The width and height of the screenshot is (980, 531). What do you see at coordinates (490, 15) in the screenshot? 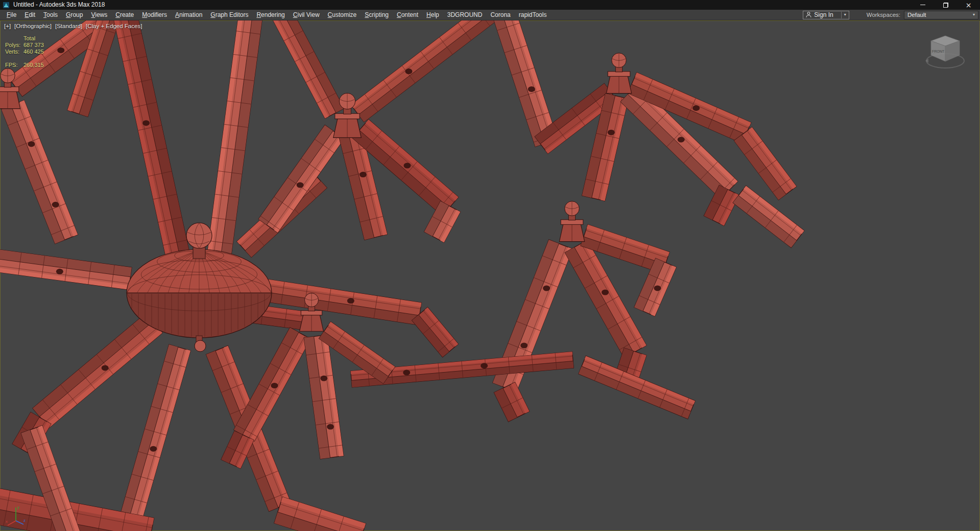
I see `menu-bar: FileEditToolsGroupViewsCreateModifiersAn…` at bounding box center [490, 15].